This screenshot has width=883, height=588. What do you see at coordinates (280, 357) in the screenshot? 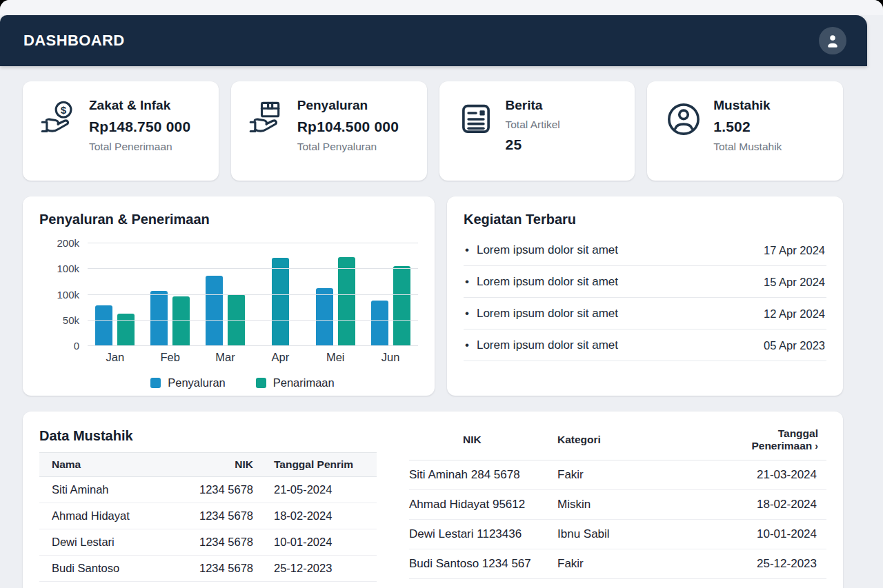
I see `x-tick-label: Apr` at bounding box center [280, 357].